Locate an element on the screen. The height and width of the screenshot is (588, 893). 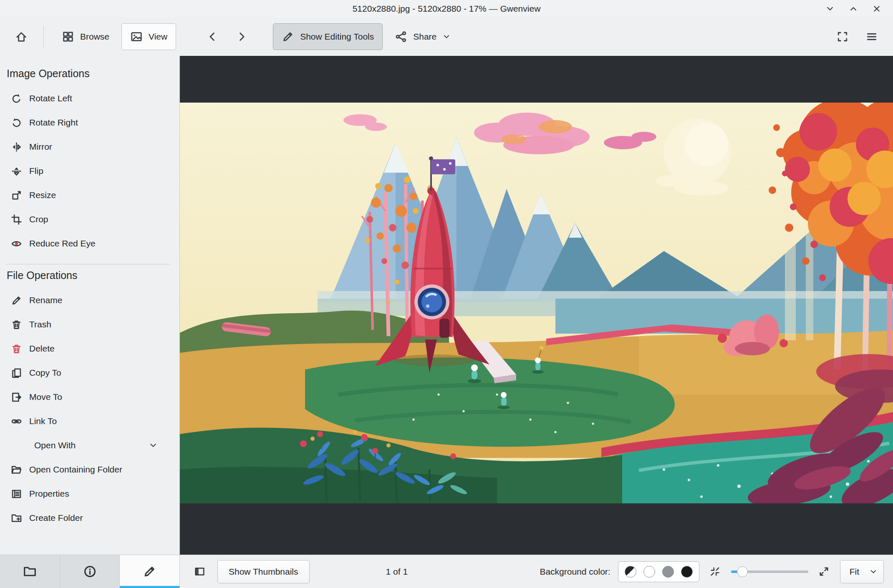
sidebar-item-open-containing-folder: Open Containing Folder is located at coordinates (93, 470).